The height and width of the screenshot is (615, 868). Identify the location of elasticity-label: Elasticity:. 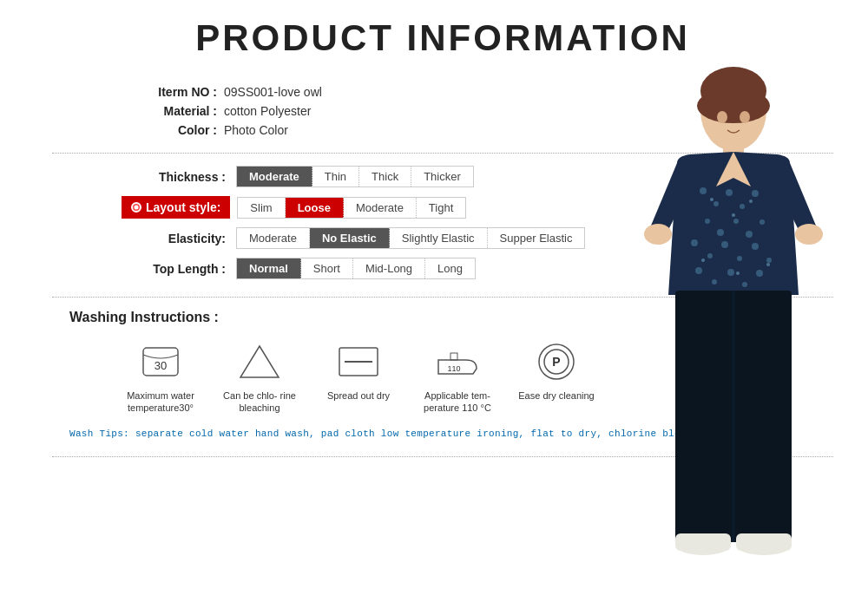
(174, 239).